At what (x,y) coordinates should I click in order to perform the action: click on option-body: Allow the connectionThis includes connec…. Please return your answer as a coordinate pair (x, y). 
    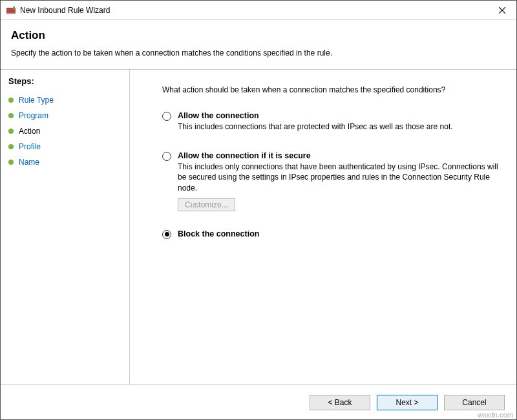
    Looking at the image, I should click on (339, 124).